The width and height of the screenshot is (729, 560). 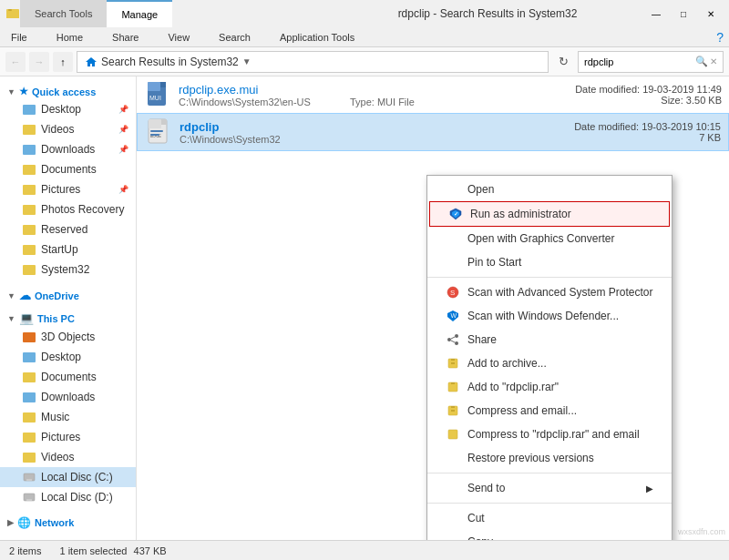 What do you see at coordinates (647, 132) in the screenshot?
I see `file-meta: Date modified: 19-03-2019 10:15 7 KB` at bounding box center [647, 132].